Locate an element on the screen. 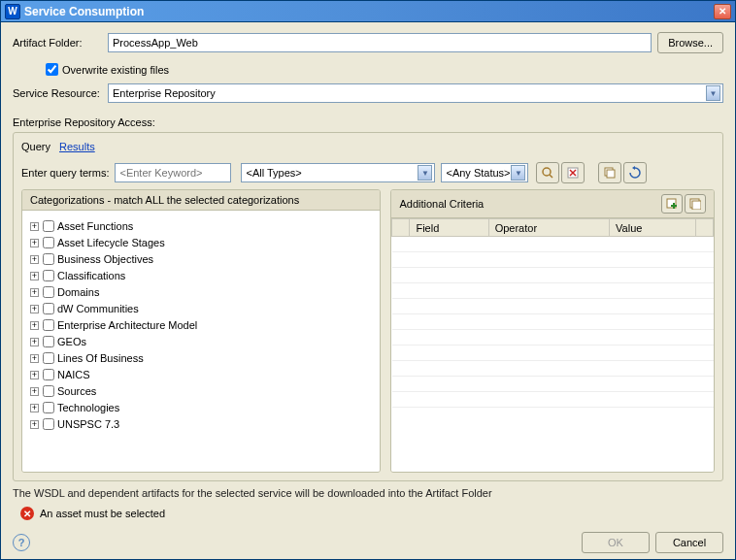 The height and width of the screenshot is (560, 736). status-value: <Any Status> is located at coordinates (478, 173).